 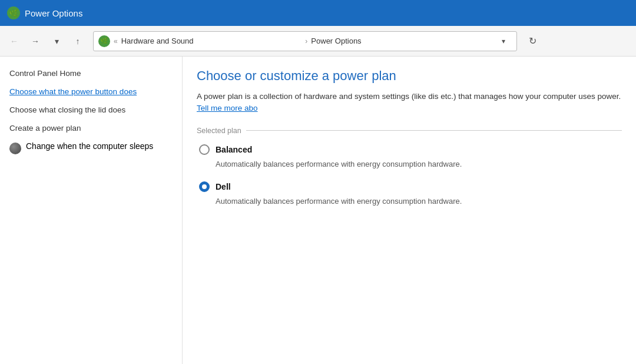 What do you see at coordinates (410, 187) in the screenshot?
I see `plan-dell-header: Dell` at bounding box center [410, 187].